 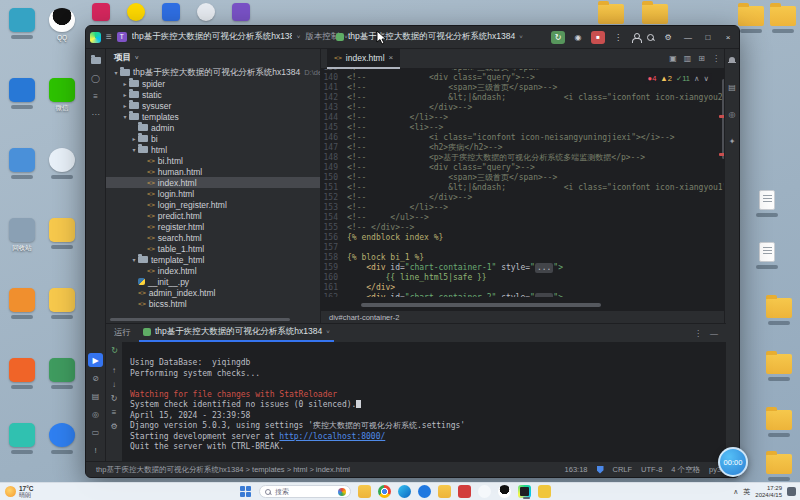 What do you see at coordinates (578, 38) in the screenshot?
I see `debug-button: ◉` at bounding box center [578, 38].